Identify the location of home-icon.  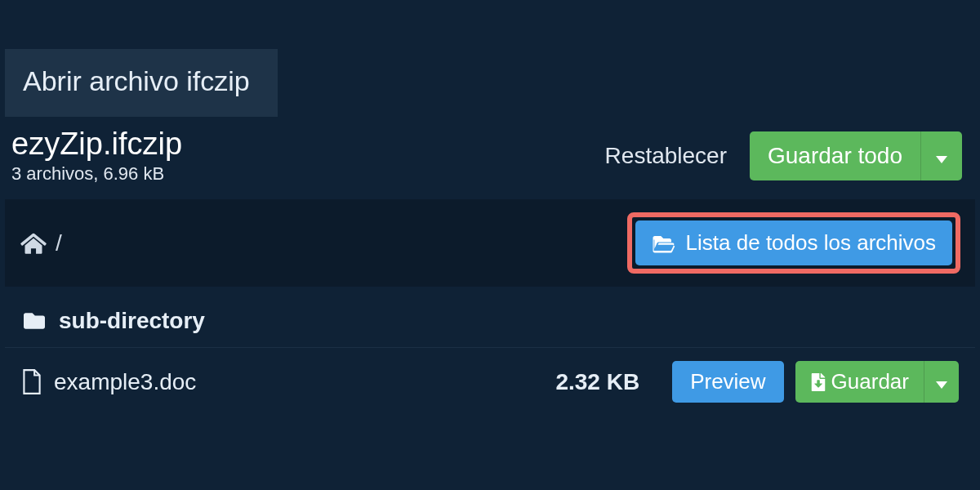
(33, 243).